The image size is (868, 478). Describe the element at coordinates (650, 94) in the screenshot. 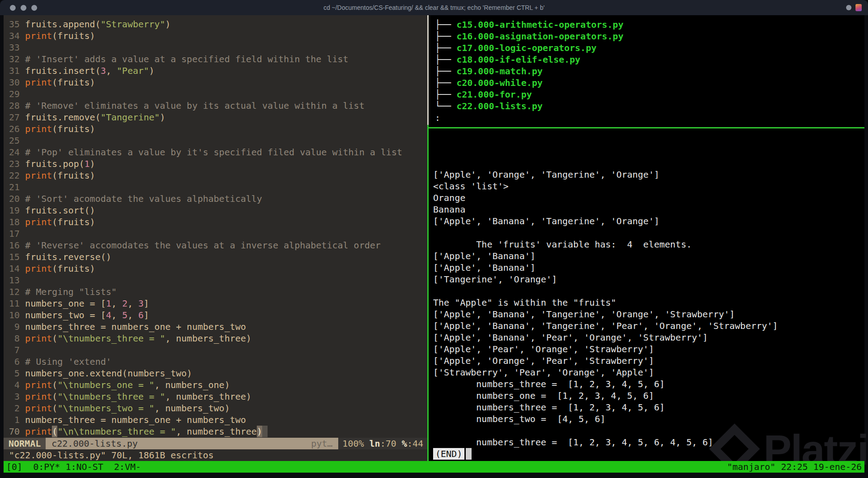

I see `tree-item: ├── c21.000-for.py` at that location.